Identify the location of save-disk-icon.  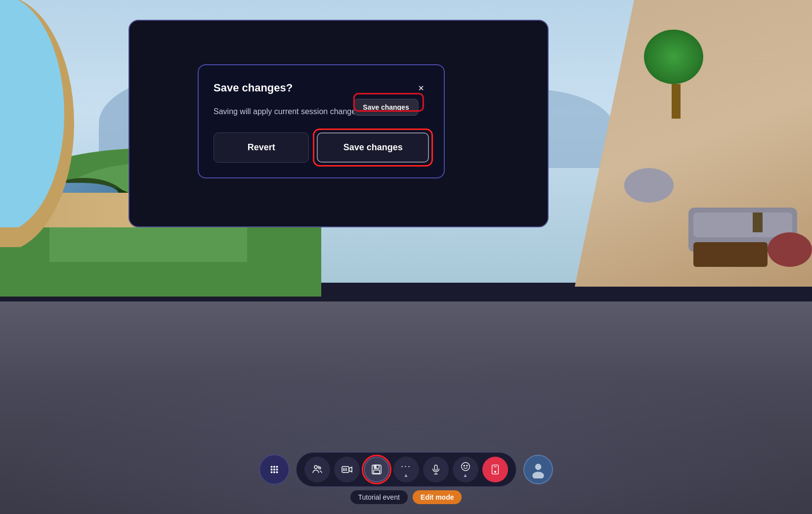
(377, 470).